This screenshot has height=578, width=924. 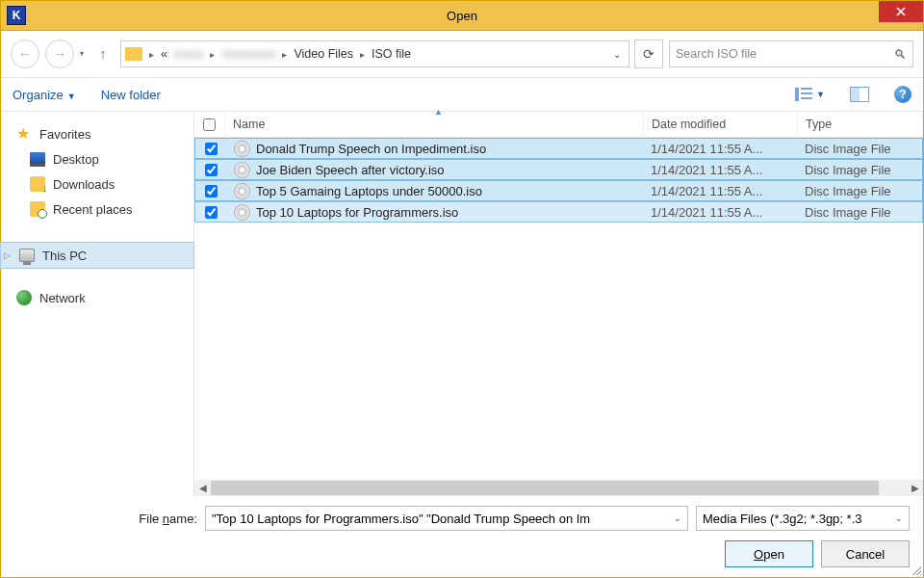 What do you see at coordinates (25, 54) in the screenshot?
I see `back-button: ←` at bounding box center [25, 54].